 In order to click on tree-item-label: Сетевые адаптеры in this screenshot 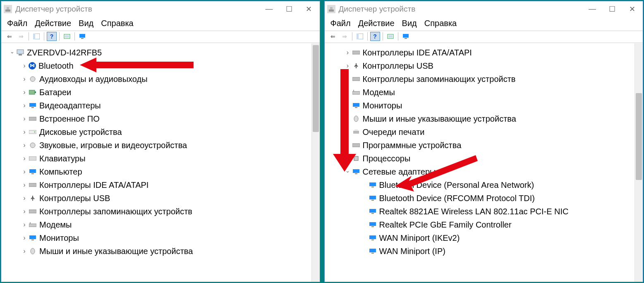, I will do `click(400, 172)`.